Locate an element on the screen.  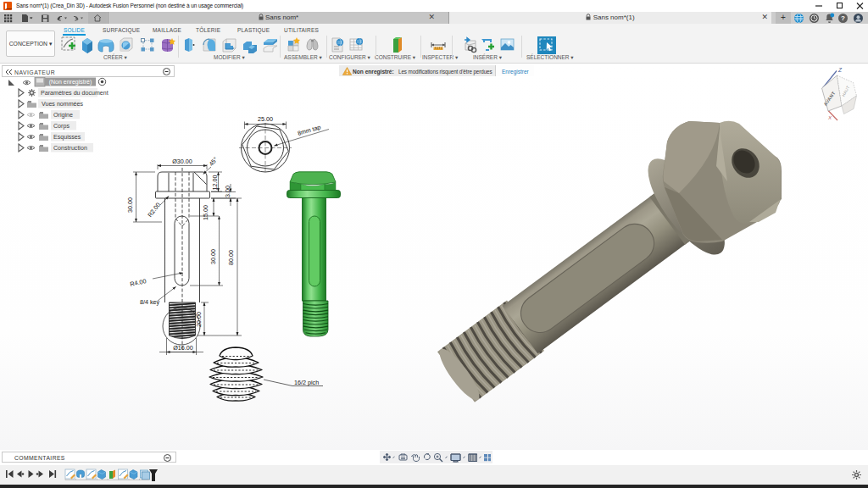
svg-text: R2.00 is located at coordinates (154, 210).